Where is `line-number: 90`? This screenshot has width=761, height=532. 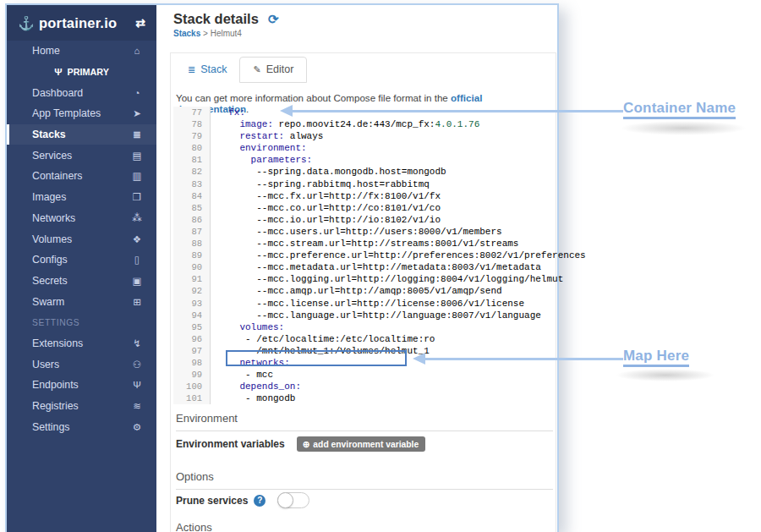
line-number: 90 is located at coordinates (192, 267).